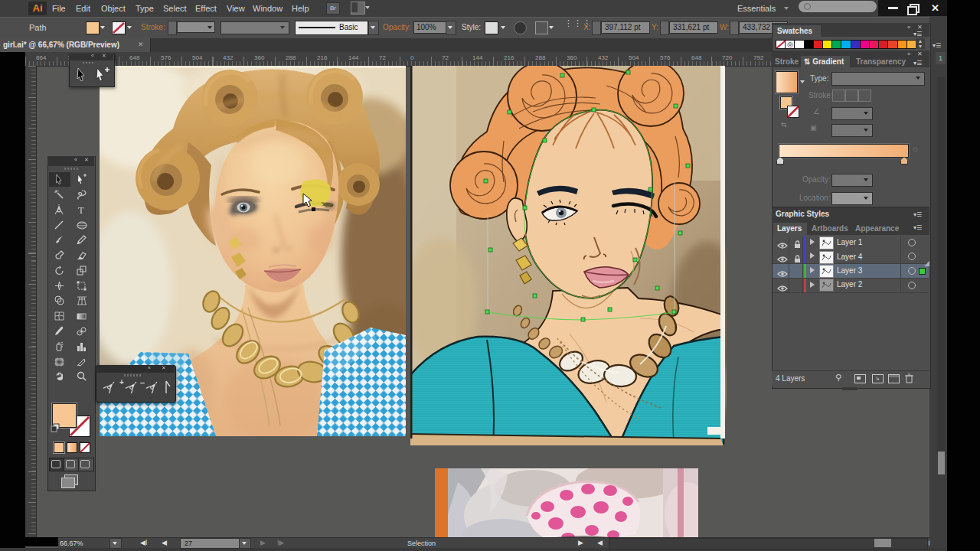 This screenshot has width=980, height=551. I want to click on svg-text: T, so click(81, 210).